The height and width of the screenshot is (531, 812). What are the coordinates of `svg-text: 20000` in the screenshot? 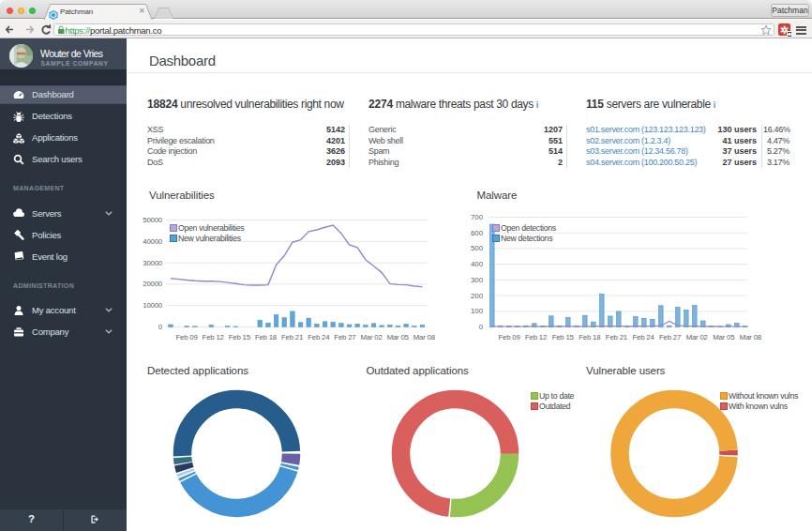 It's located at (153, 283).